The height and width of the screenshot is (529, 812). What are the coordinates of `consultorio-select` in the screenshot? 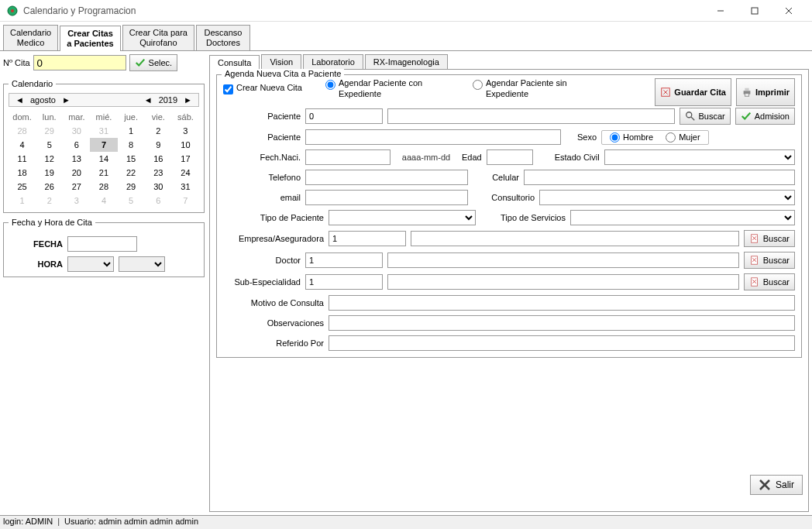 It's located at (667, 198).